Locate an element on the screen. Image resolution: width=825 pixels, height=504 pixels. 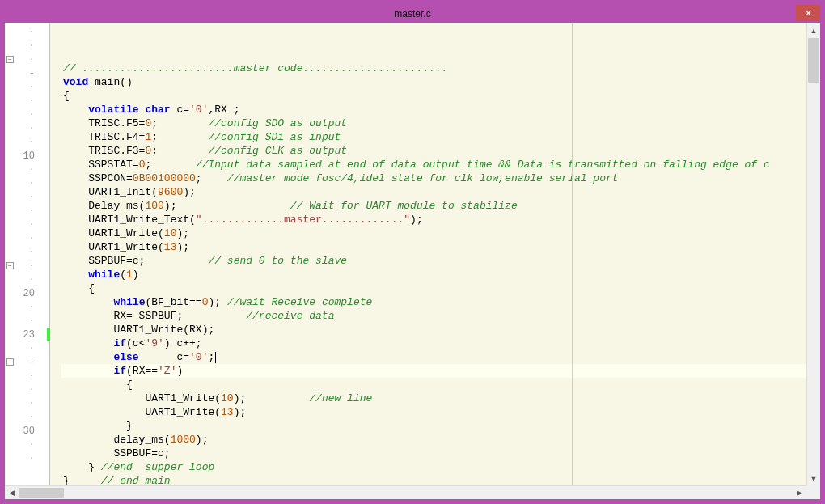
scroll-up-icon: ▲ is located at coordinates (814, 31).